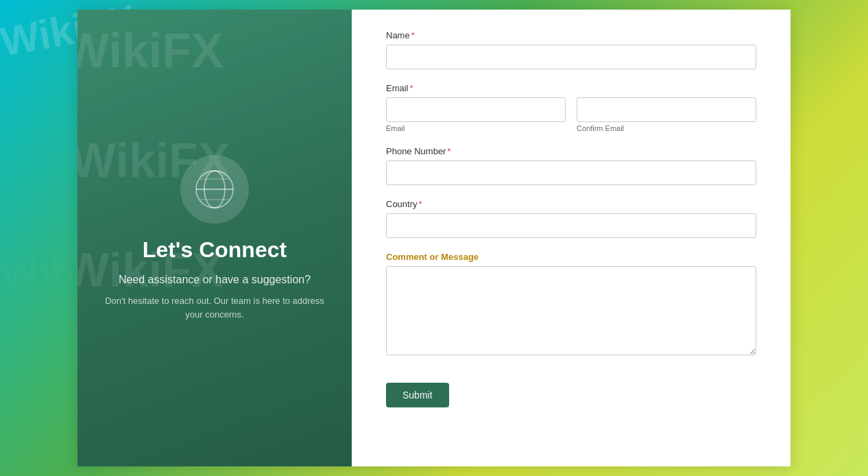  I want to click on left-watermark-1: WikiFX, so click(151, 51).